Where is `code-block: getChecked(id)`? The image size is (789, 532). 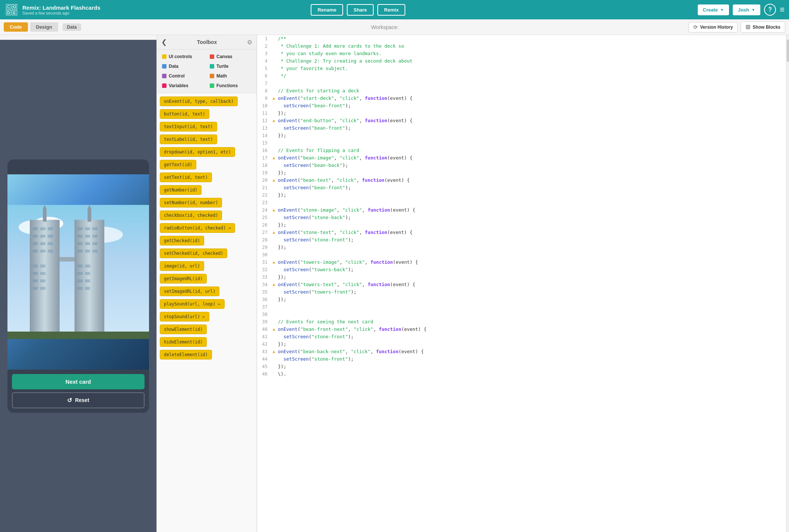
code-block: getChecked(id) is located at coordinates (182, 241).